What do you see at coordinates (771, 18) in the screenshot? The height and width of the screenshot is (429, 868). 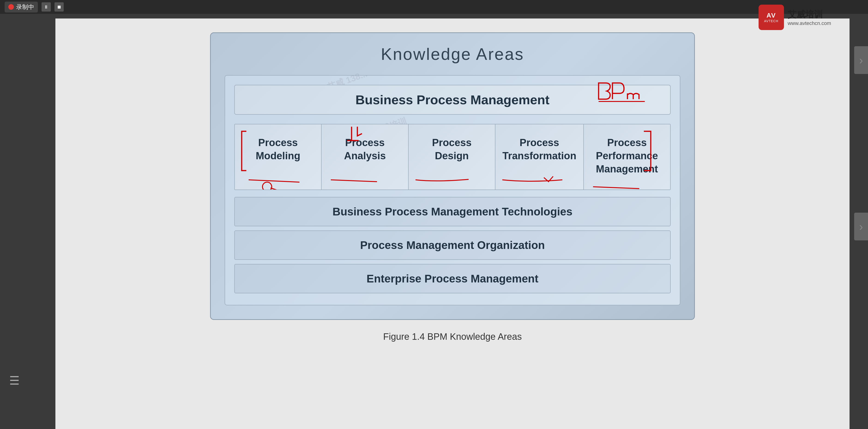 I see `logo-box: AV AVTECH` at bounding box center [771, 18].